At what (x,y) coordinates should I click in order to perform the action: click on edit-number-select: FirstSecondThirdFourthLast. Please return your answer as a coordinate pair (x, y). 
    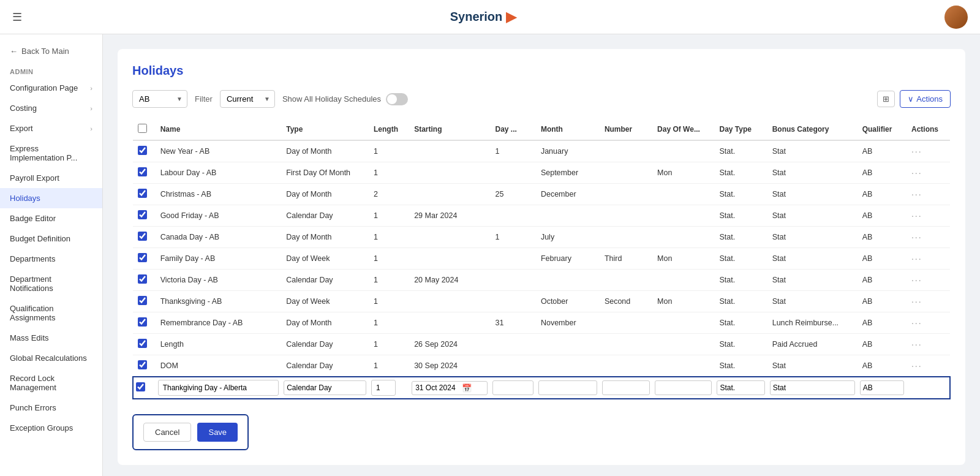
    Looking at the image, I should click on (626, 388).